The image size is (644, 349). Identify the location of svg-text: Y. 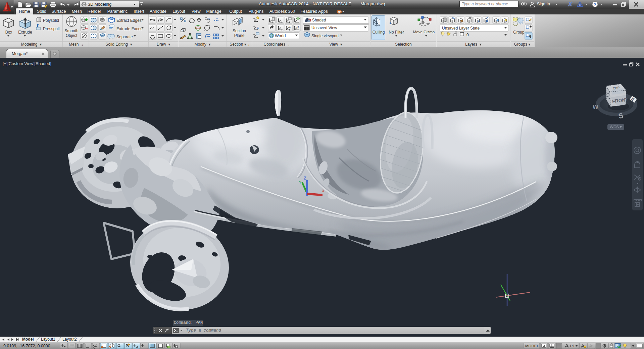
(300, 183).